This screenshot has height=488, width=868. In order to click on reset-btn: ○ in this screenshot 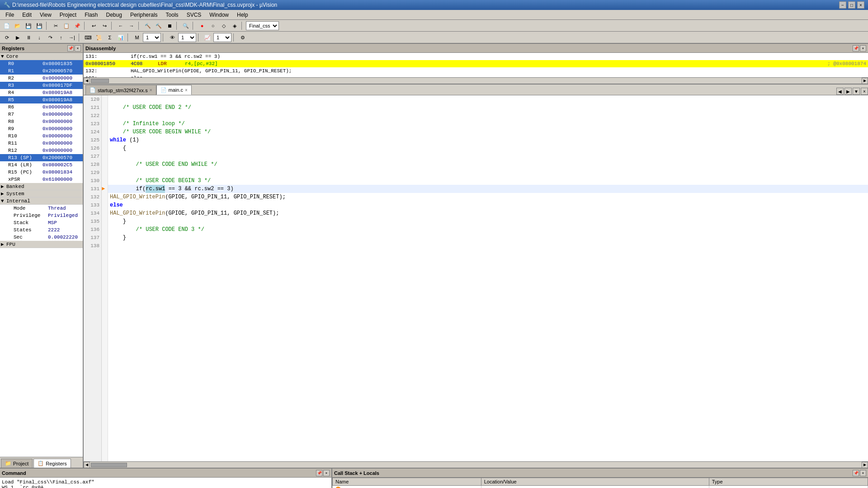, I will do `click(213, 26)`.